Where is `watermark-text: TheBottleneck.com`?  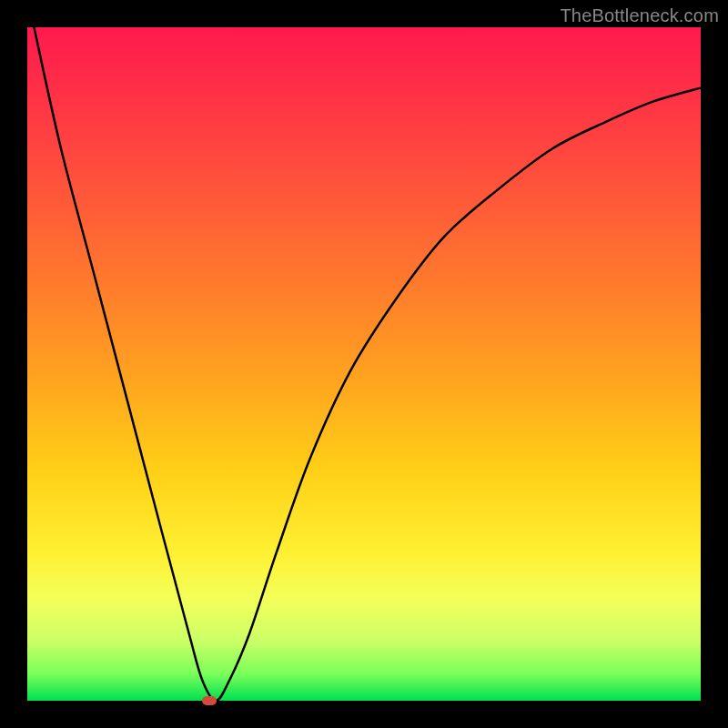
watermark-text: TheBottleneck.com is located at coordinates (639, 16).